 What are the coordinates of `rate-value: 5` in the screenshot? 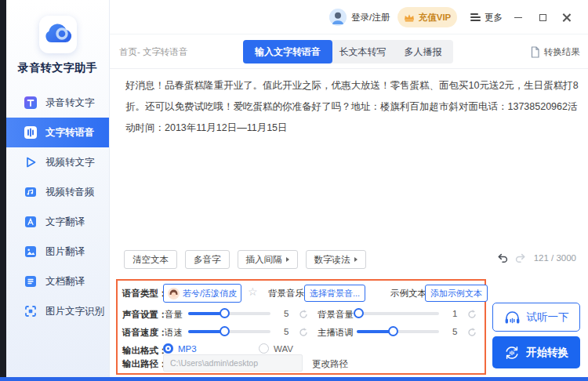 It's located at (286, 332).